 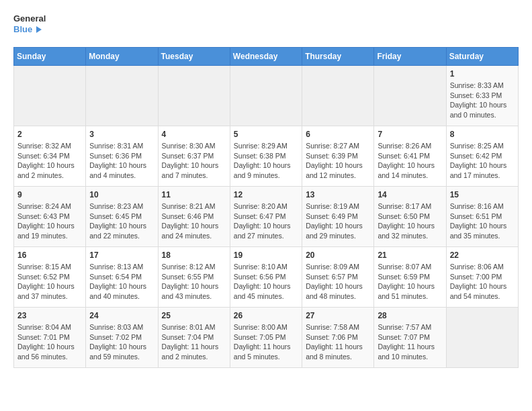 I want to click on calendar-week-row: 16Sunrise: 8:15 AM Sunset: 6:52 PM Dayli…, so click(x=266, y=277).